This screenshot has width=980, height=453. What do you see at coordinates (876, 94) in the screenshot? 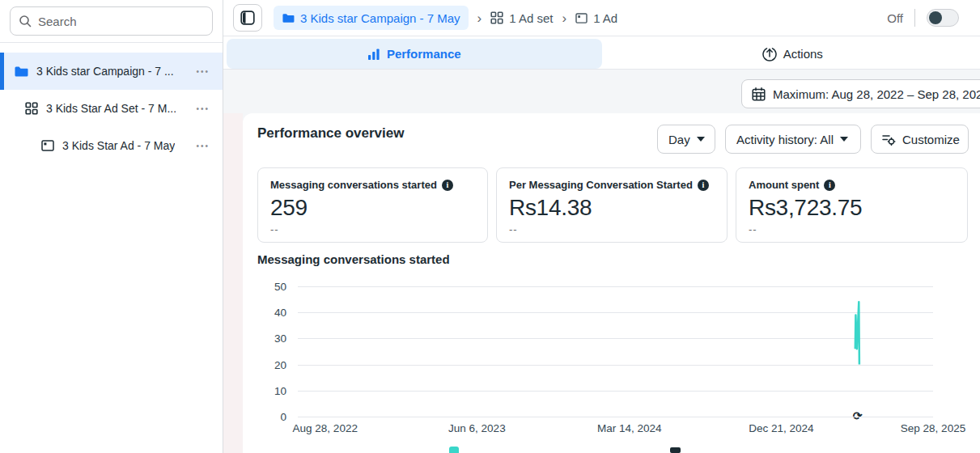
I see `date-range-label: Maximum: Aug 28, 2022 – Sep 28, 2025` at bounding box center [876, 94].